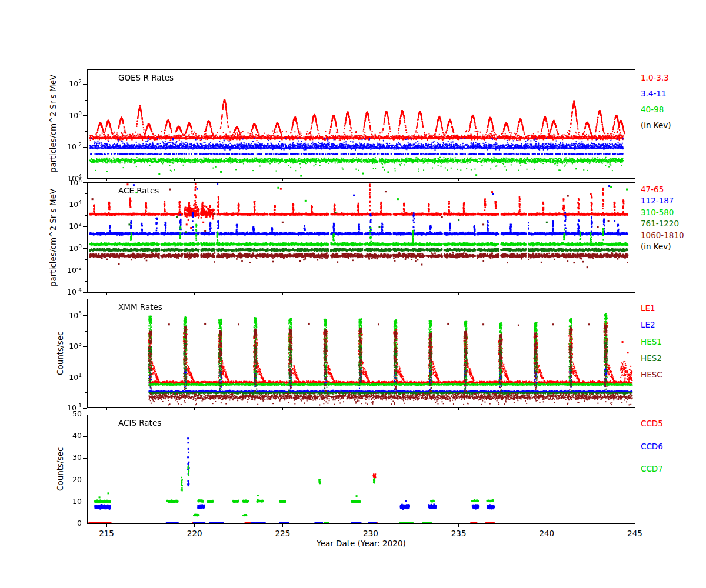  Describe the element at coordinates (361, 353) in the screenshot. I see `panel-xmm: XMM Rates` at that location.